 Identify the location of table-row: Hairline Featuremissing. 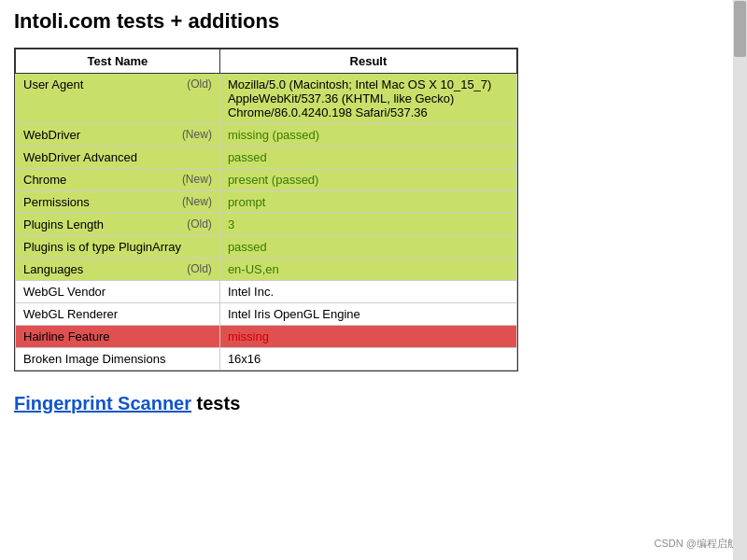
(267, 337).